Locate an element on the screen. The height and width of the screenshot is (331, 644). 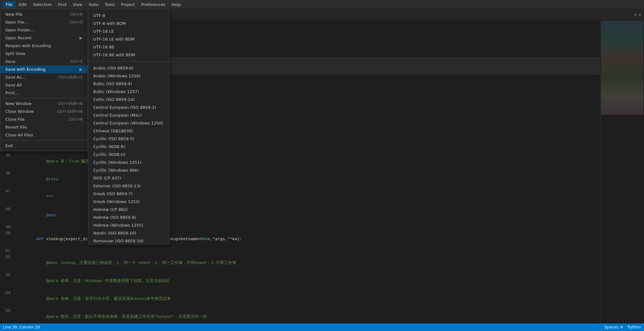
file-menu-dropdown: New File Ctrl+N Open File... Ctrl+O Open… is located at coordinates (44, 80).